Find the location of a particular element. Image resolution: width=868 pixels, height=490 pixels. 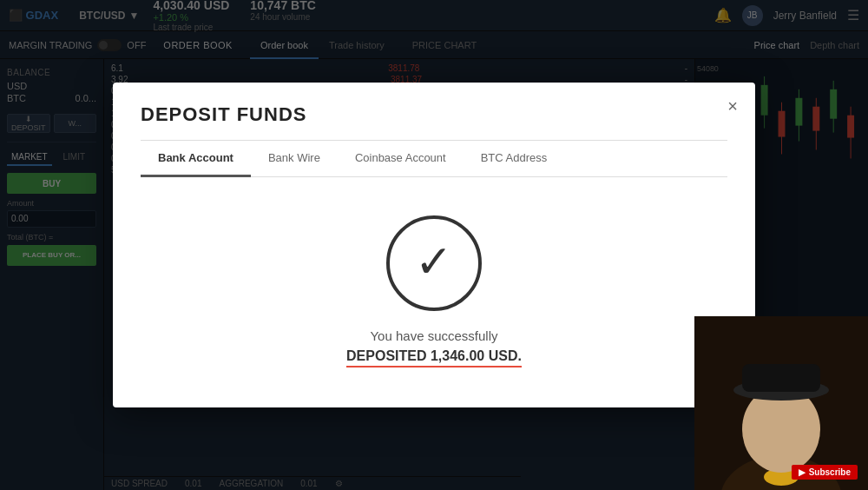

checkmark-icon: ✓ is located at coordinates (434, 262).